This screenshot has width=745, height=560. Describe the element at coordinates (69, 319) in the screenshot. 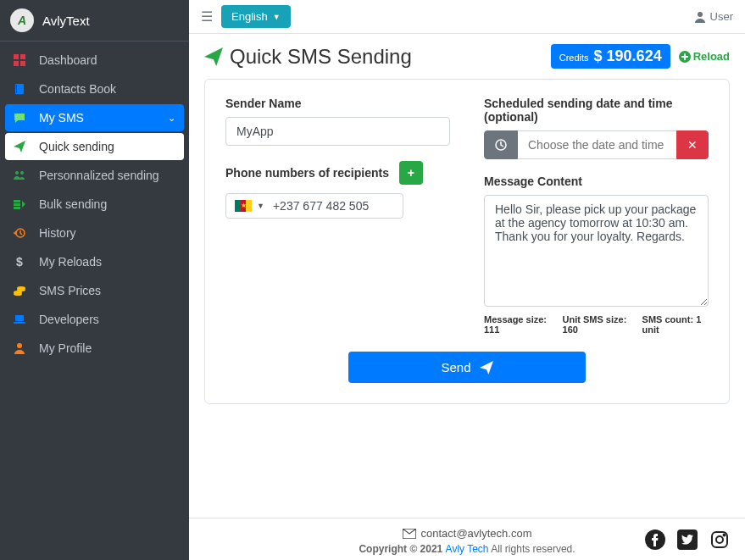

I see `sidebar-item-label: Developers` at that location.